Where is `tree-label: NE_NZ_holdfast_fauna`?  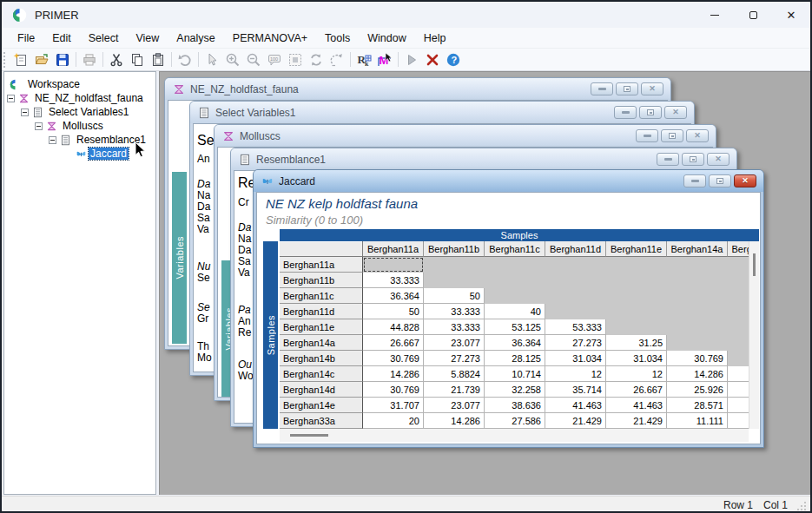 tree-label: NE_NZ_holdfast_fauna is located at coordinates (89, 98).